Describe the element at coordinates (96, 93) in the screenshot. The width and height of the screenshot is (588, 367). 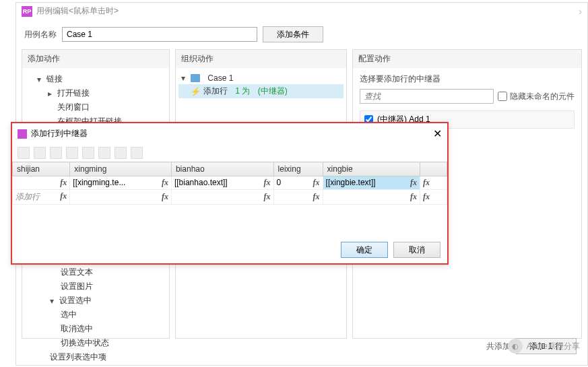
I see `tree-node-open-link: ▸打开链接` at that location.